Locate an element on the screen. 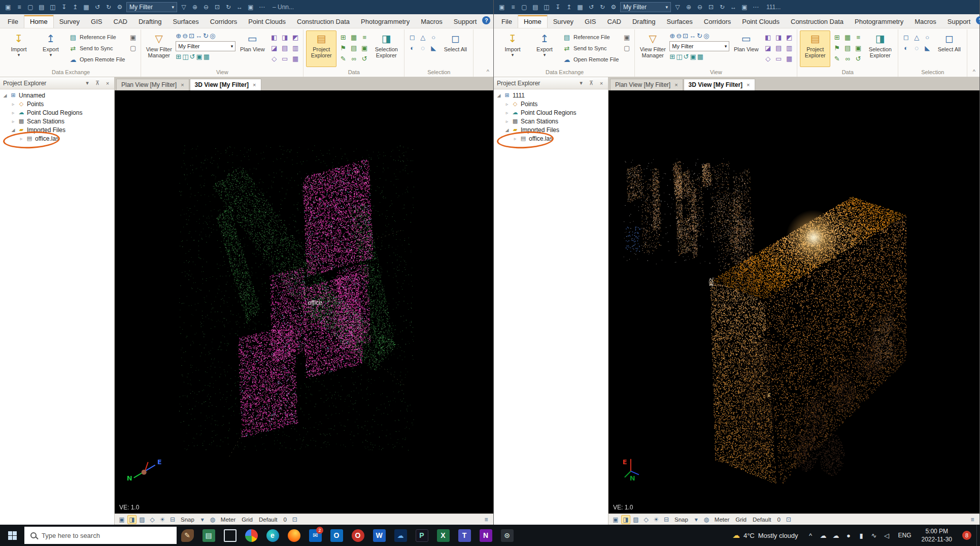 This screenshot has width=980, height=546. outlook-icon: O is located at coordinates (336, 535).